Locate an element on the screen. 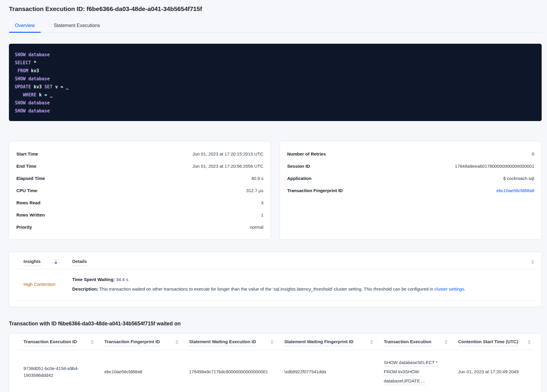  sql-keyword: SELECT is located at coordinates (23, 63).